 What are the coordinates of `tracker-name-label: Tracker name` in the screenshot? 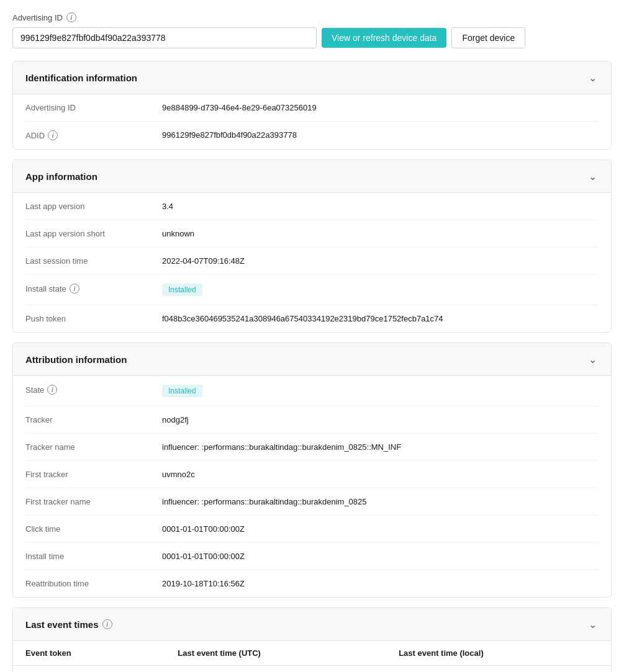 It's located at (94, 447).